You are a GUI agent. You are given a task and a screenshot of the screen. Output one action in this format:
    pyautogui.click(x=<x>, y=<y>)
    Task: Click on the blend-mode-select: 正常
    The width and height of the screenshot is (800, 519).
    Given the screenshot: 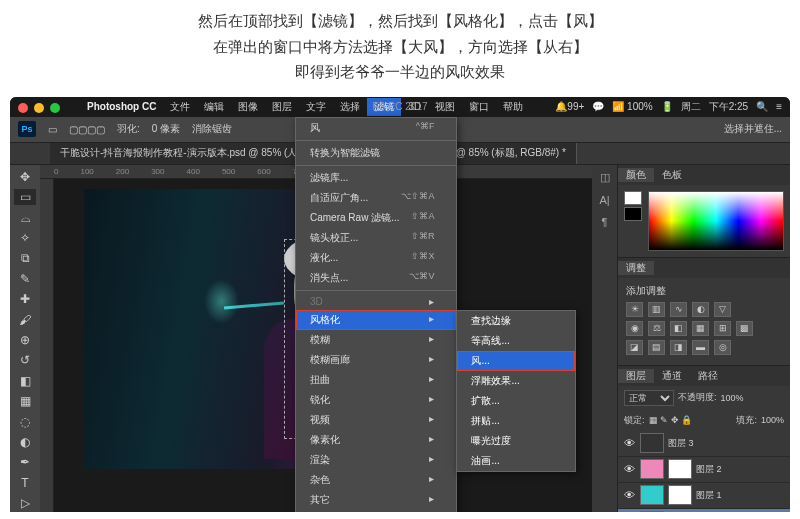 What is the action you would take?
    pyautogui.click(x=649, y=398)
    